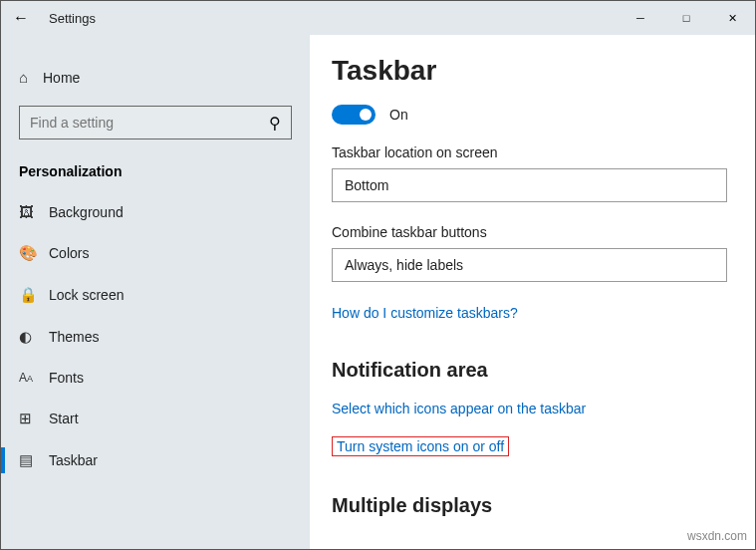  Describe the element at coordinates (732, 18) in the screenshot. I see `close-button: ✕` at that location.